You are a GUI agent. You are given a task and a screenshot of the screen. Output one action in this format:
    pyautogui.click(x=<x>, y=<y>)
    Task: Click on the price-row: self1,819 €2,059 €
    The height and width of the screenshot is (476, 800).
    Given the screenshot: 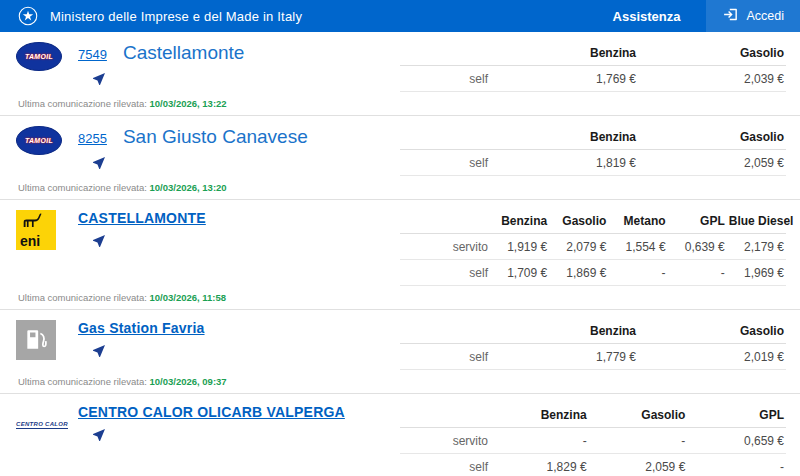 What is the action you would take?
    pyautogui.click(x=593, y=163)
    